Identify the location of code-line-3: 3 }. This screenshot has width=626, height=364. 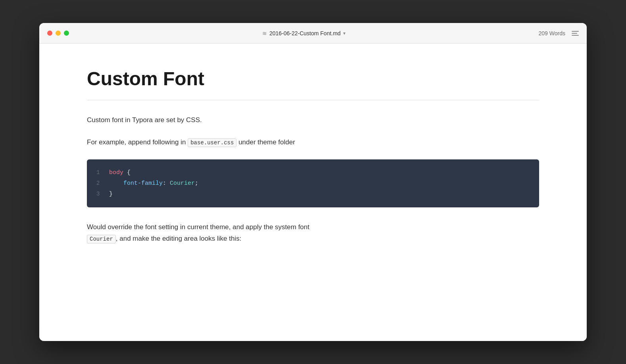
(313, 194).